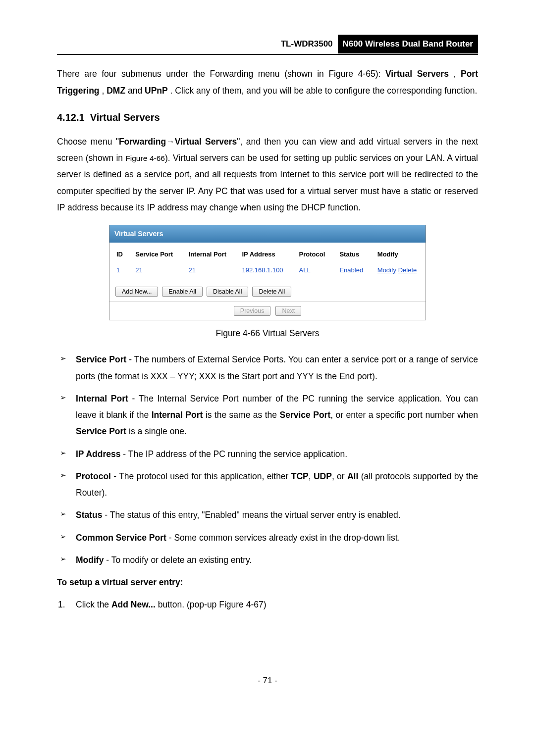  Describe the element at coordinates (121, 538) in the screenshot. I see `term-common-service-port: Common Service Port` at that location.